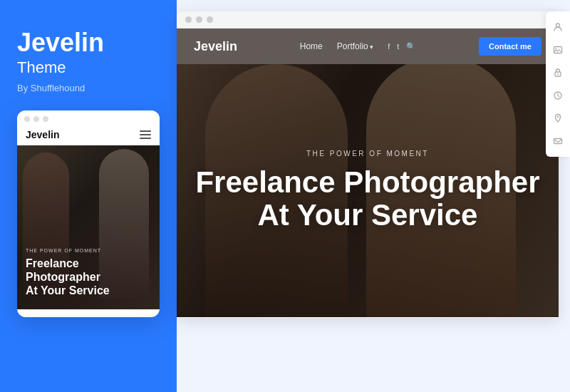 The image size is (570, 392). Describe the element at coordinates (368, 182) in the screenshot. I see `desktop-hero-line1: Freelance Photographer` at that location.